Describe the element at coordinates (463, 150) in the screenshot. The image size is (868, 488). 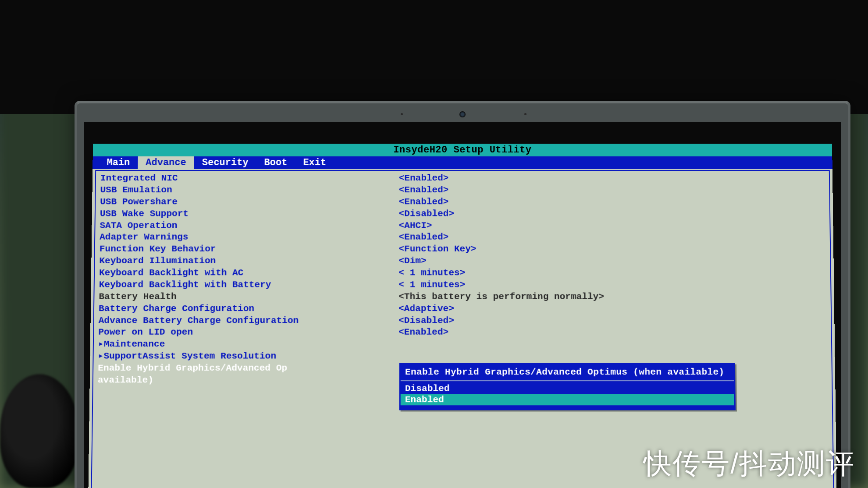
I see `bios-title: InsydeH20 Setup Utility` at that location.